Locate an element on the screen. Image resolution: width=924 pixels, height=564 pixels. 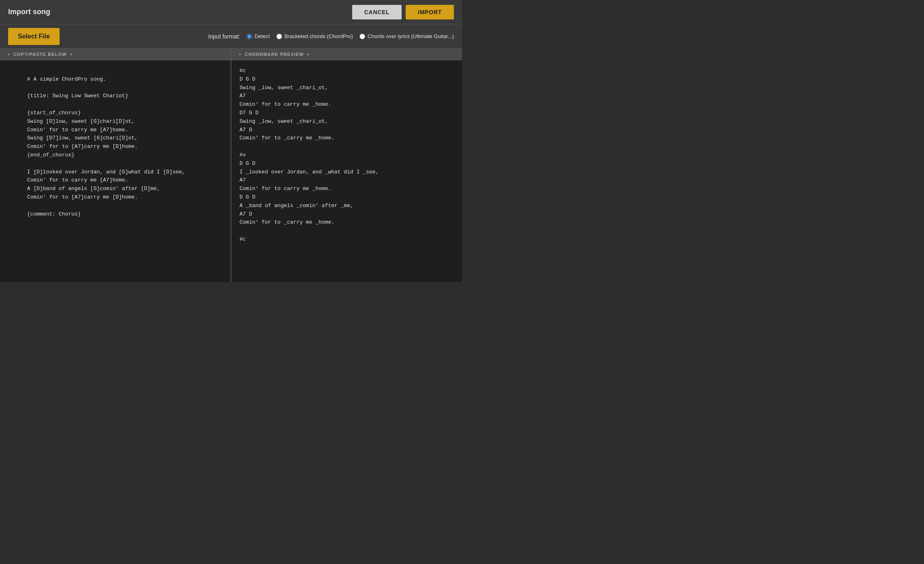
right-panel-header: ▼ CHORDMARK PREVIEW ▼ is located at coordinates (347, 54).